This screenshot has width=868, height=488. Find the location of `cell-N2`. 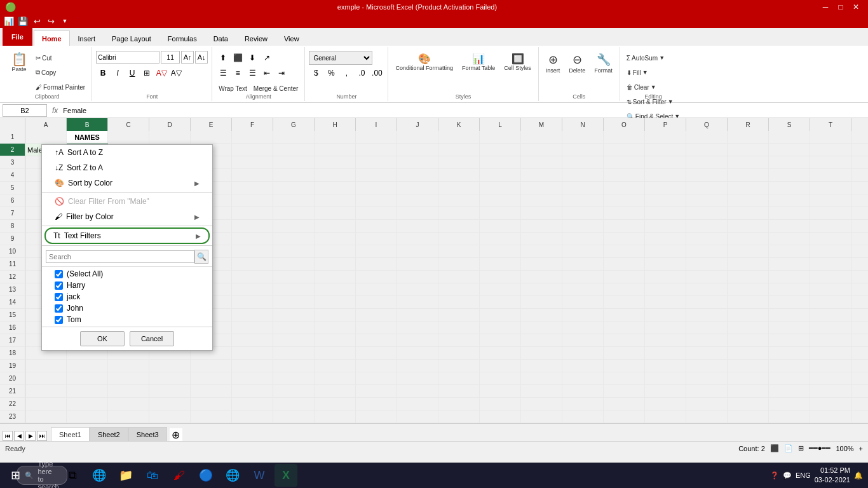

cell-N2 is located at coordinates (583, 150).